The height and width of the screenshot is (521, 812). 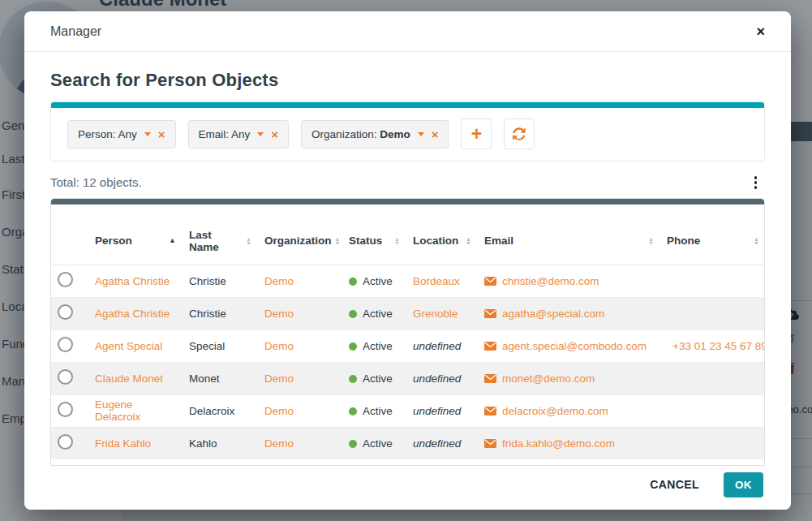 What do you see at coordinates (712, 245) in the screenshot?
I see `column-header-phone: Phone▲▼` at bounding box center [712, 245].